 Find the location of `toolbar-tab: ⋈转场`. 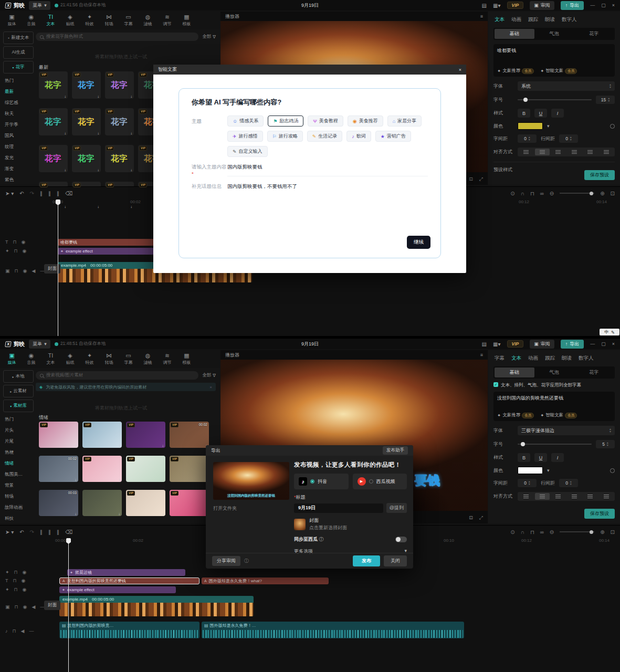

toolbar-tab: ⋈转场 is located at coordinates (109, 359).